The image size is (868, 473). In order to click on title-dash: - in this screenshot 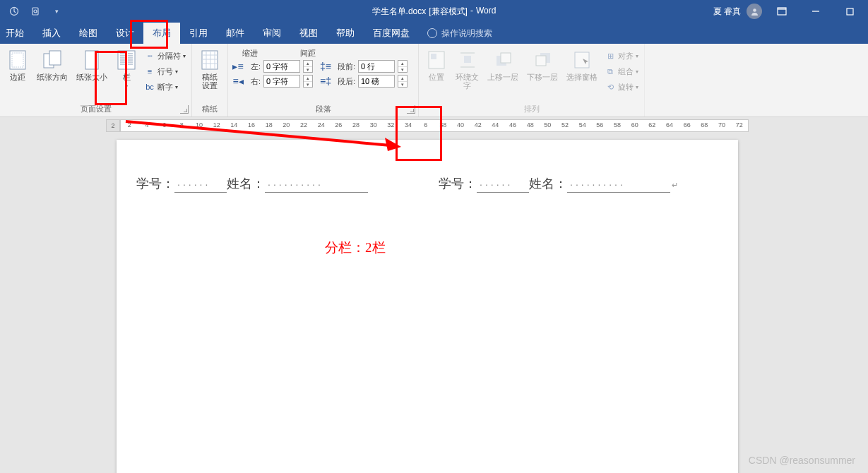, I will do `click(472, 11)`.